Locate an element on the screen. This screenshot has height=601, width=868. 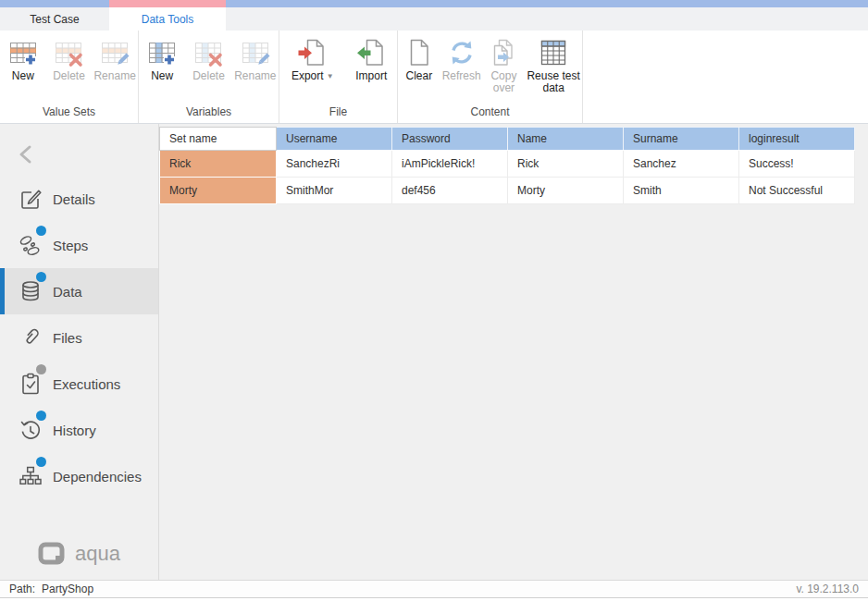
sidebar-item-label: Details is located at coordinates (74, 200).